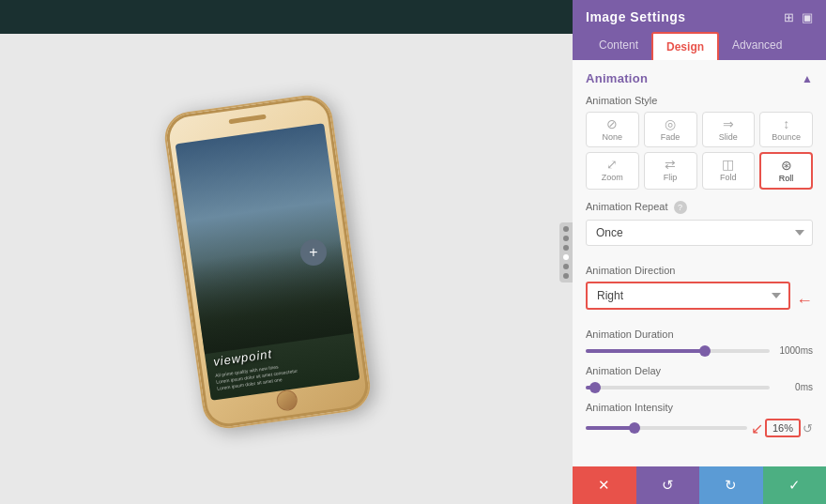 The image size is (826, 504). What do you see at coordinates (699, 371) in the screenshot?
I see `animation-delay-label: Animation Delay` at bounding box center [699, 371].